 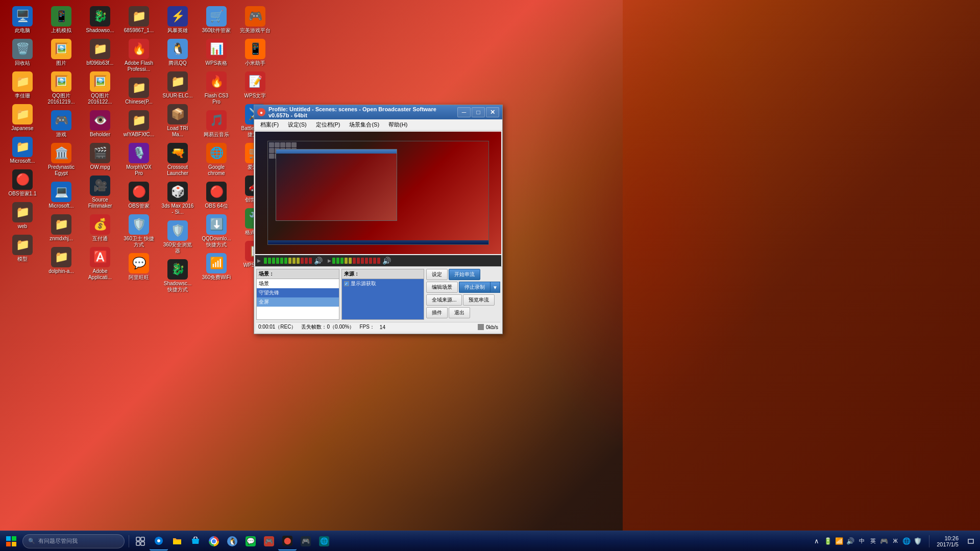 What do you see at coordinates (100, 192) in the screenshot?
I see `desktop-icon-source-filmmaker: 🎥 Source Filmmaker` at bounding box center [100, 192].